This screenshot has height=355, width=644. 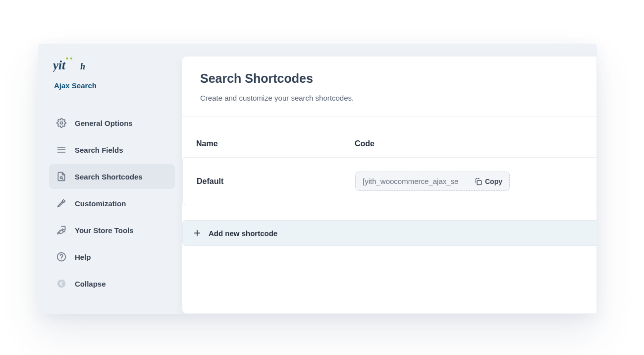 I want to click on copy-icon, so click(x=478, y=181).